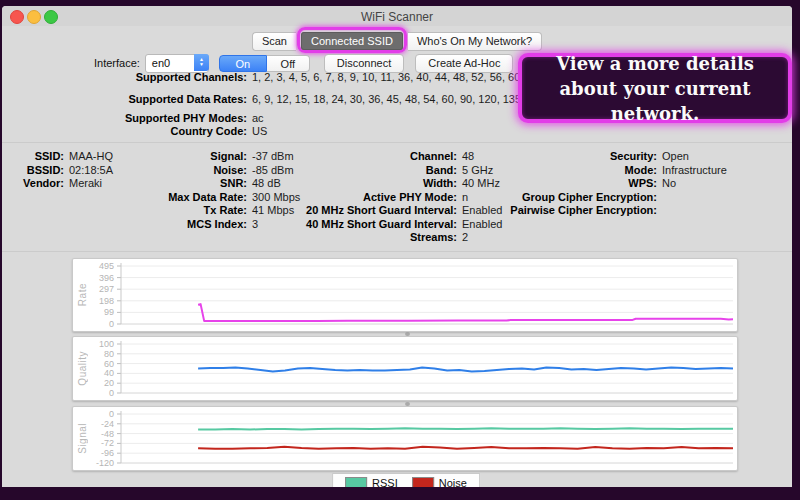 The image size is (800, 500). I want to click on supported-phy-modes-value: ac, so click(258, 118).